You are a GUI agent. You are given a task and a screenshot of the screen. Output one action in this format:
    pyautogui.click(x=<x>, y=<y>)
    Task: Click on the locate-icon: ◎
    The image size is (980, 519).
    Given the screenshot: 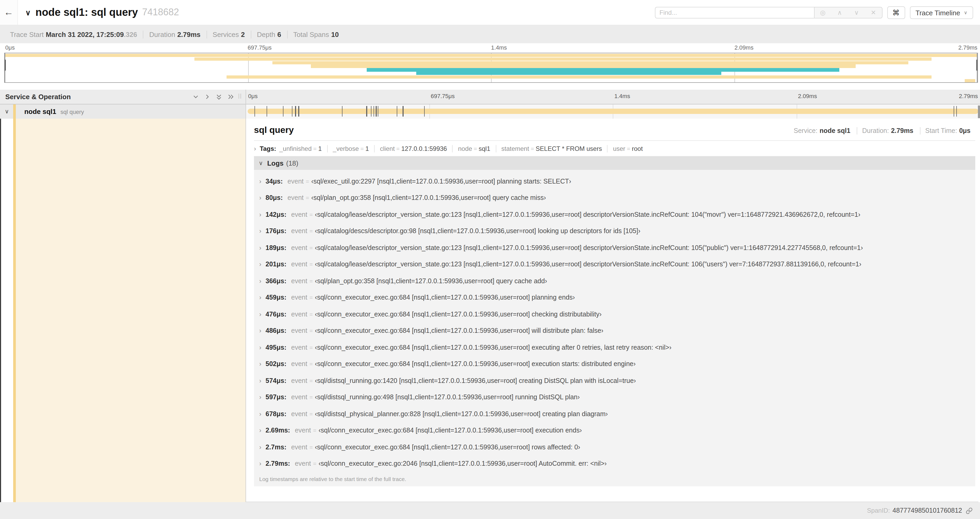 What is the action you would take?
    pyautogui.click(x=822, y=13)
    